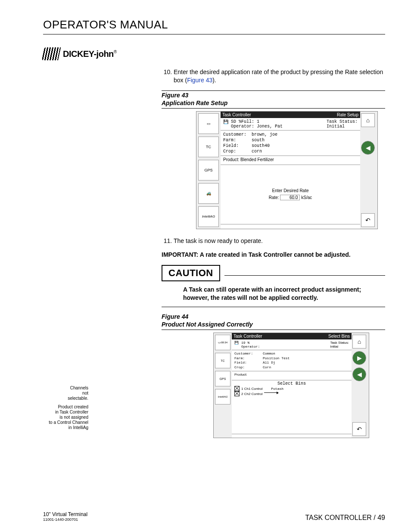  Describe the element at coordinates (236, 152) in the screenshot. I see `crop-label: Crop:` at that location.